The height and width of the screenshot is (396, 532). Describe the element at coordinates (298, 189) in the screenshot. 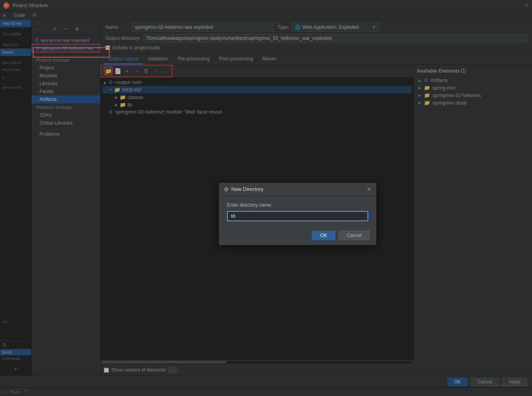

I see `dialog-title: New Directory` at that location.